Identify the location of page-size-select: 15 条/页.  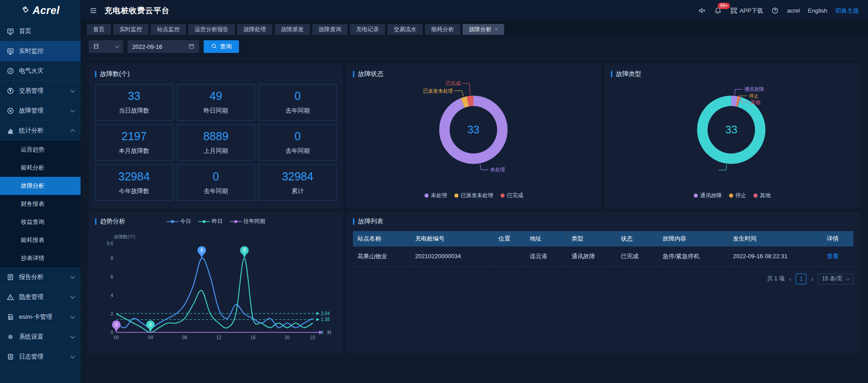
(835, 279).